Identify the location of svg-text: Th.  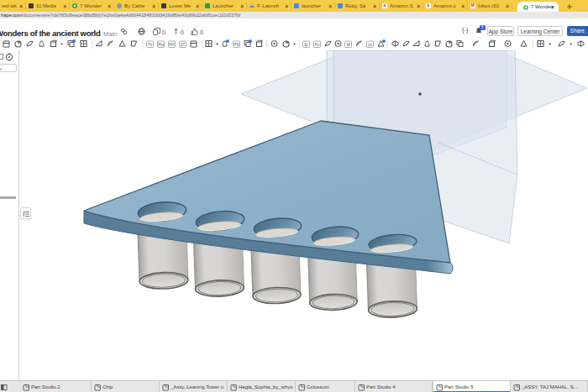
(150, 45).